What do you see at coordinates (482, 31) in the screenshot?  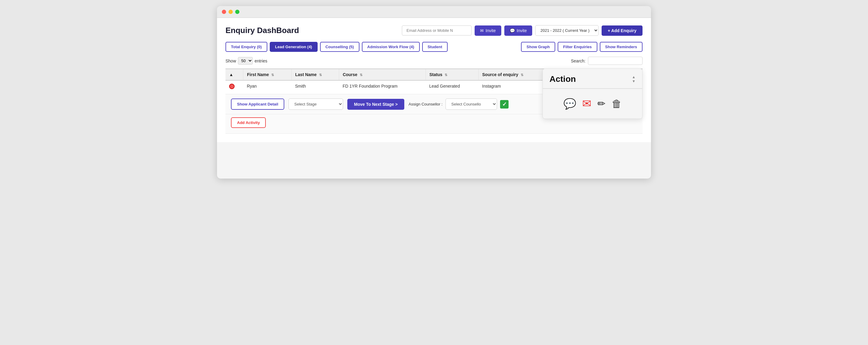 I see `envelope-icon: ✉` at bounding box center [482, 31].